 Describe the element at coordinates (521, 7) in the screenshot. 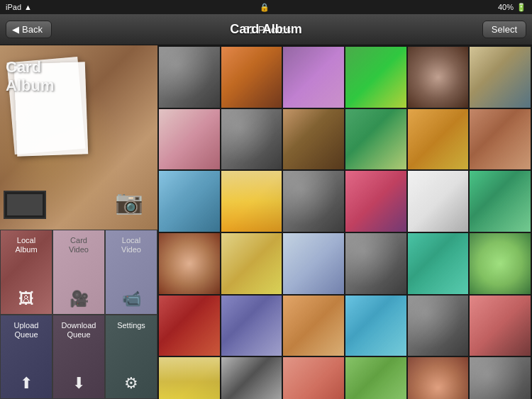

I see `battery-icon: 🔋` at that location.